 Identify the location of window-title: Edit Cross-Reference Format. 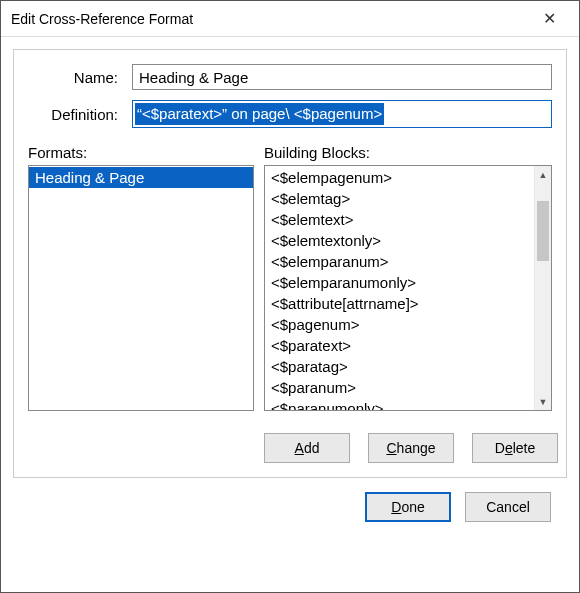
(270, 19).